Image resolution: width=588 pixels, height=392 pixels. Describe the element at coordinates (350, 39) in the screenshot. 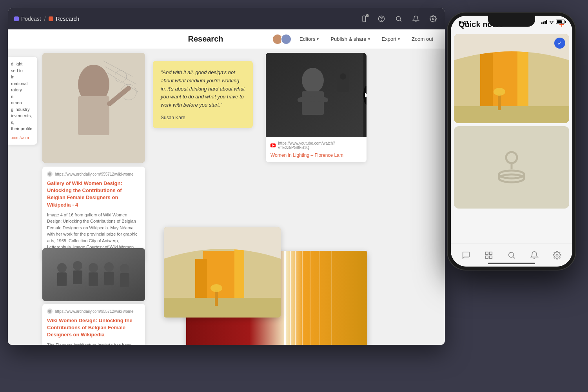

I see `publish-share-btn: Publish & share ▾` at that location.